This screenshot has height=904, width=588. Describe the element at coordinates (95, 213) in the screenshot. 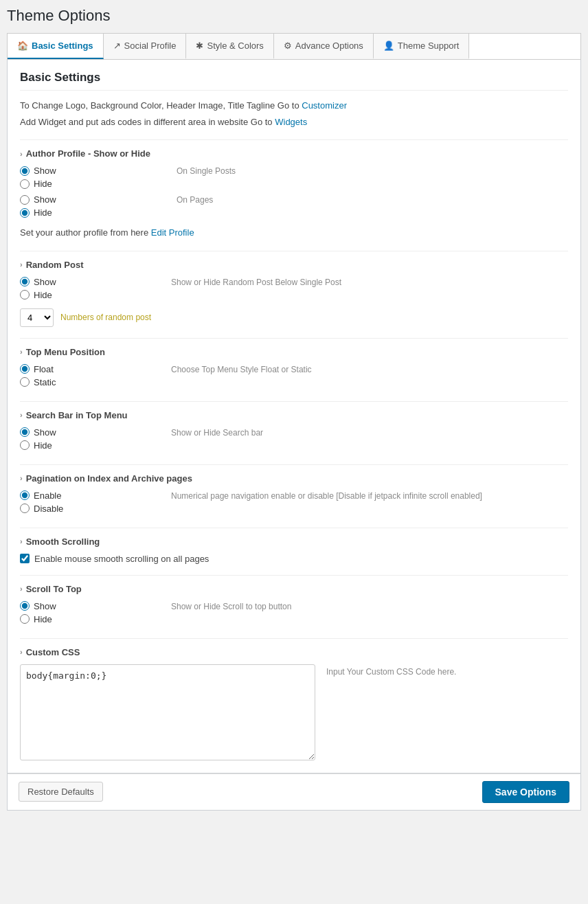

I see `author-pages-hide-row: Hide` at that location.